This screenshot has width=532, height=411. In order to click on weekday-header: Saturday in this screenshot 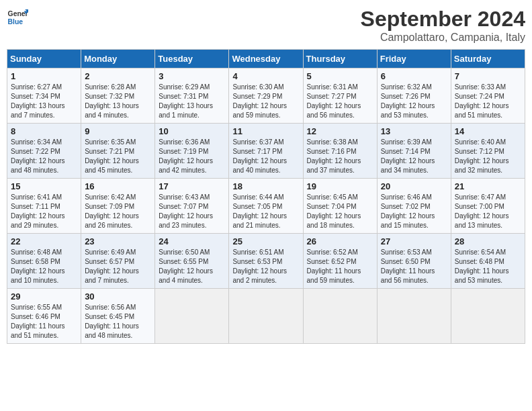, I will do `click(488, 59)`.